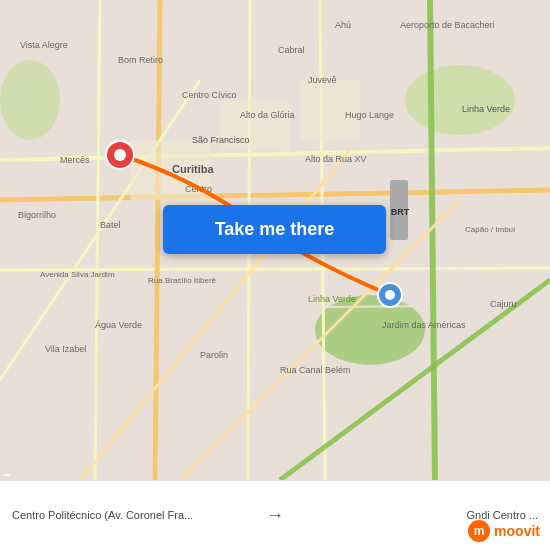  What do you see at coordinates (135, 515) in the screenshot?
I see `footer-origin: Centro Politécnico (Av. Coronel Fra...` at bounding box center [135, 515].